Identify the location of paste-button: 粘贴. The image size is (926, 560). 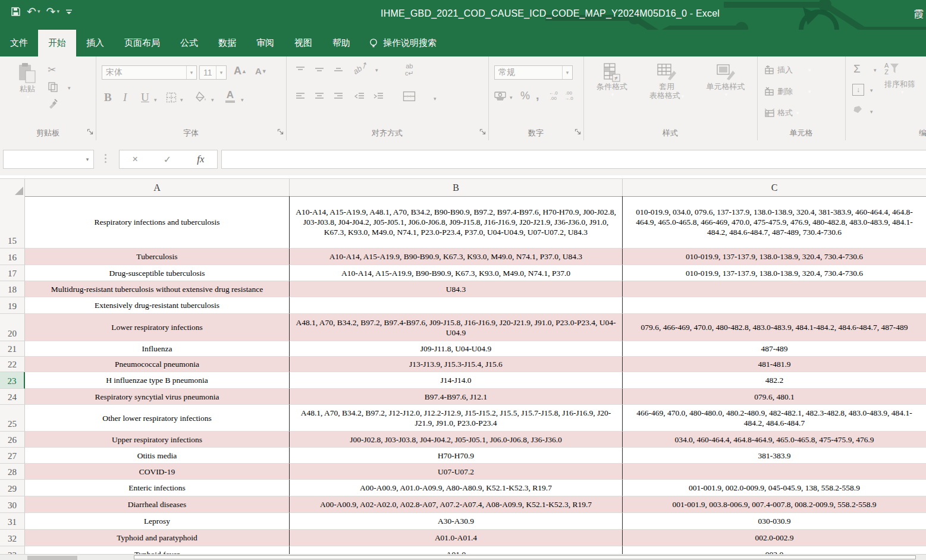
(27, 81).